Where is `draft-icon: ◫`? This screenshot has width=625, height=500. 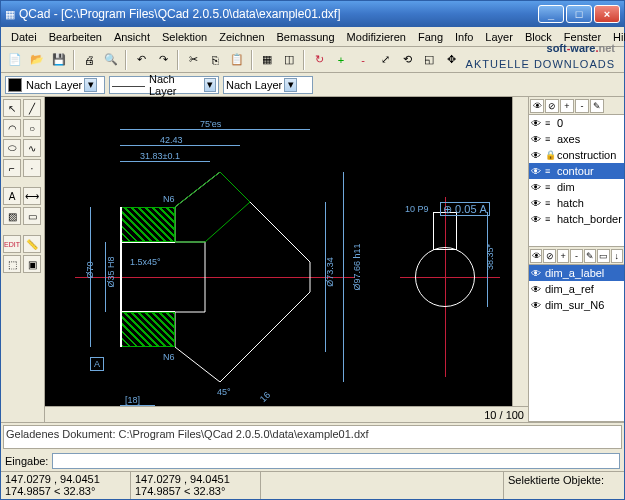 draft-icon: ◫ is located at coordinates (289, 60).